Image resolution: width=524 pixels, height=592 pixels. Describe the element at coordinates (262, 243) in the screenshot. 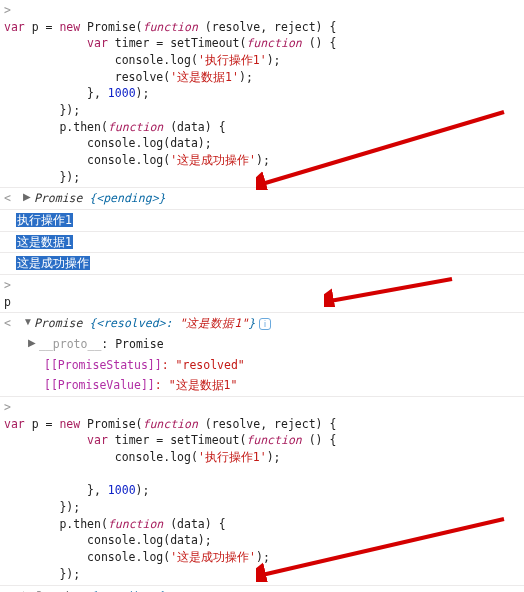

I see `log-line-2: 这是数据1` at that location.